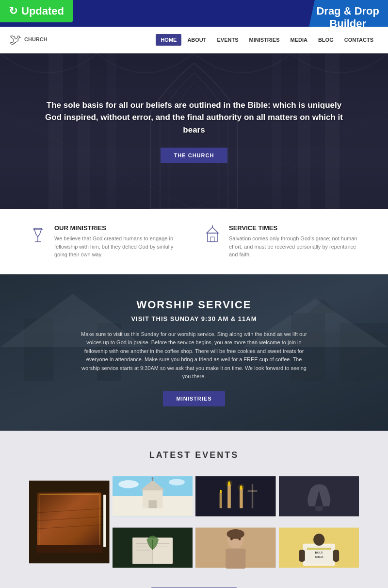 This screenshot has width=388, height=588. What do you see at coordinates (194, 242) in the screenshot?
I see `features-section: OUR MINISTRIES We believe that God creat…` at bounding box center [194, 242].